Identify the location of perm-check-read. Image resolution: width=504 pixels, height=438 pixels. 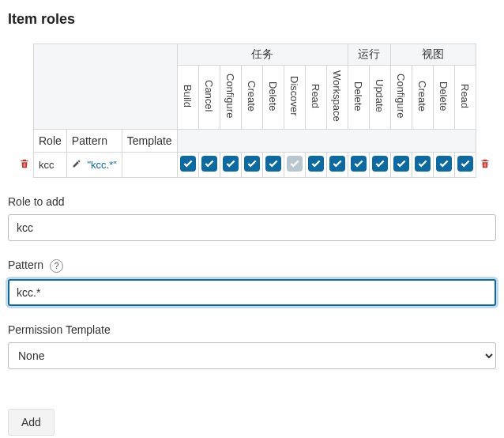
(316, 164).